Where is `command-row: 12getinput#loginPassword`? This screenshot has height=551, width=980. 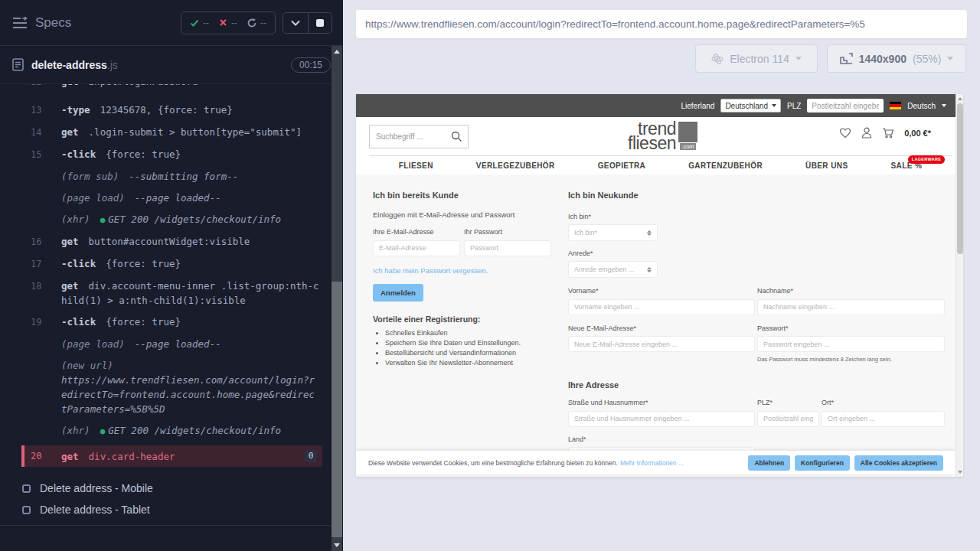
command-row: 12getinput#loginPassword is located at coordinates (161, 87).